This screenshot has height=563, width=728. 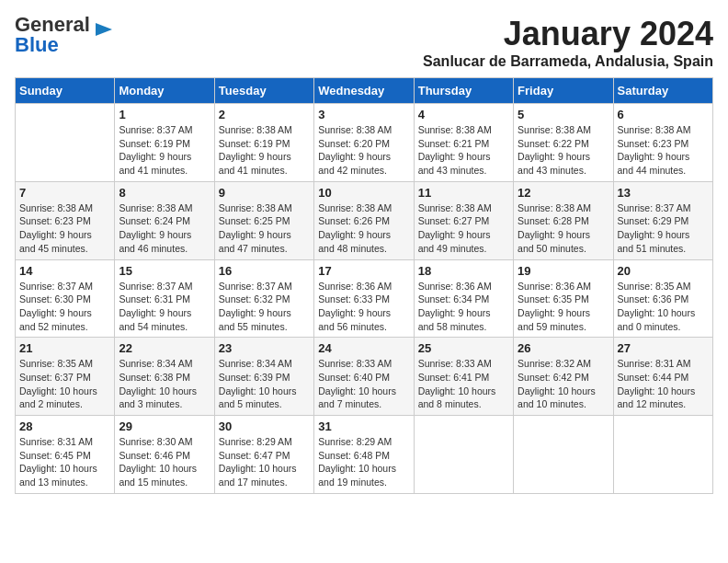 What do you see at coordinates (568, 62) in the screenshot?
I see `location-title: Sanlucar de Barrameda, Andalusia, Spain` at bounding box center [568, 62].